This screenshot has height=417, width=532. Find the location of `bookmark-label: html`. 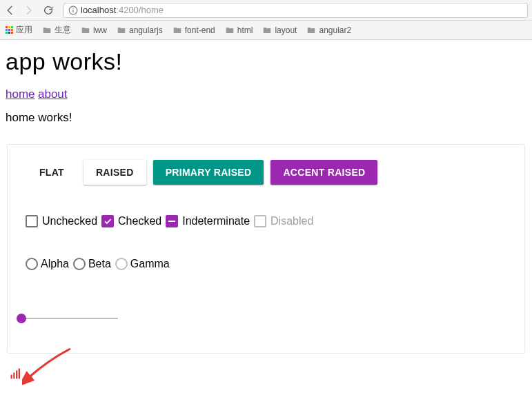

bookmark-label: html is located at coordinates (246, 30).